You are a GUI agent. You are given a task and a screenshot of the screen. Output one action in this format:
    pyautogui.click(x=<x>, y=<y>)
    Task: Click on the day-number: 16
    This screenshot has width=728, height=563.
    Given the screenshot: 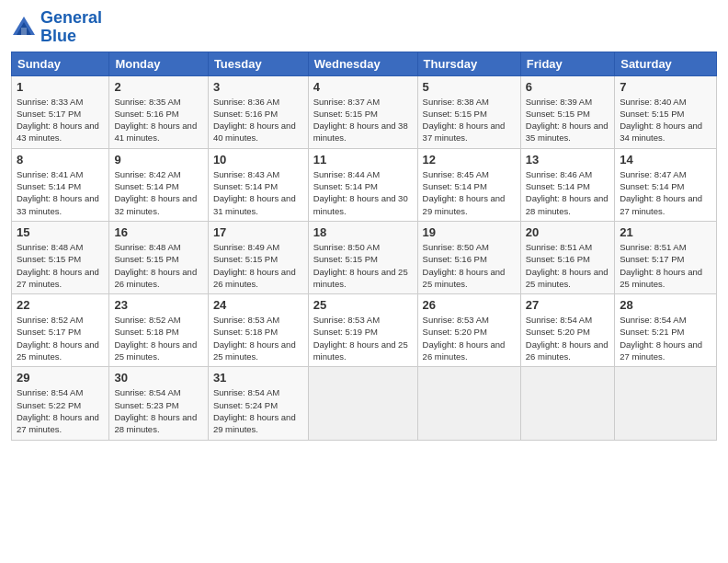 What is the action you would take?
    pyautogui.click(x=158, y=232)
    